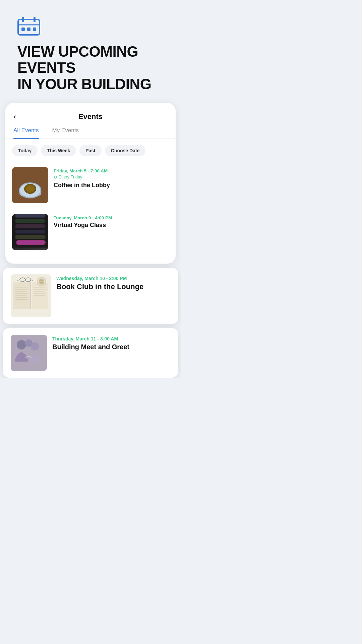 The height and width of the screenshot is (644, 362). I want to click on event-repeat-coffee: ↻ Every Friday, so click(111, 177).